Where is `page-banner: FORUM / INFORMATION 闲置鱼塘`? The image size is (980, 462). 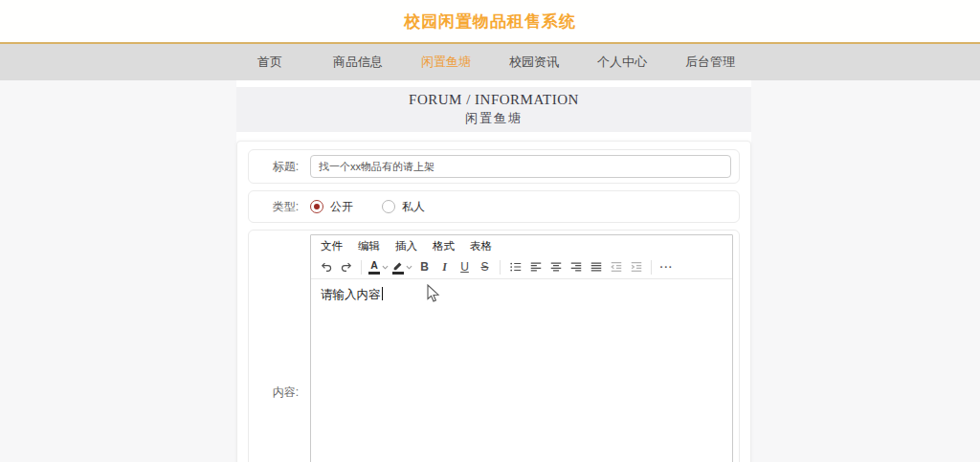 page-banner: FORUM / INFORMATION 闲置鱼塘 is located at coordinates (494, 109).